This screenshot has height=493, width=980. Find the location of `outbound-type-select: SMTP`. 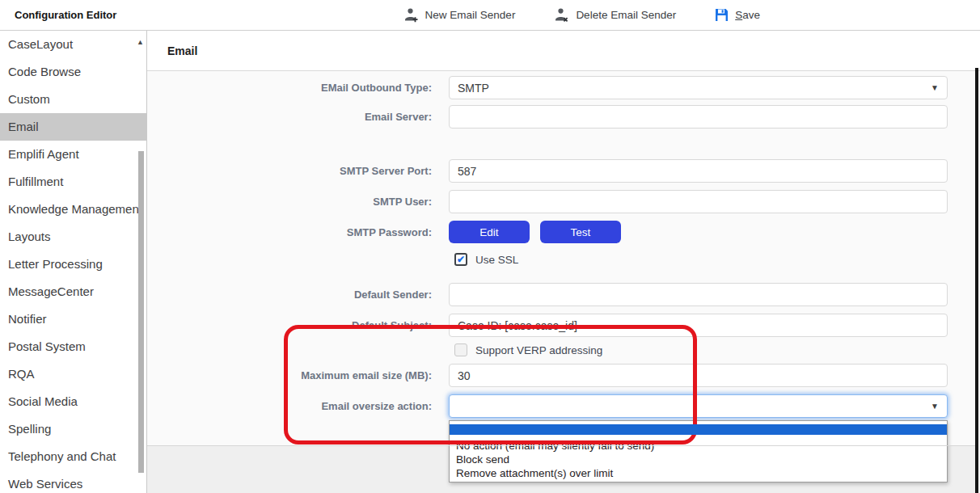

outbound-type-select: SMTP is located at coordinates (699, 87).